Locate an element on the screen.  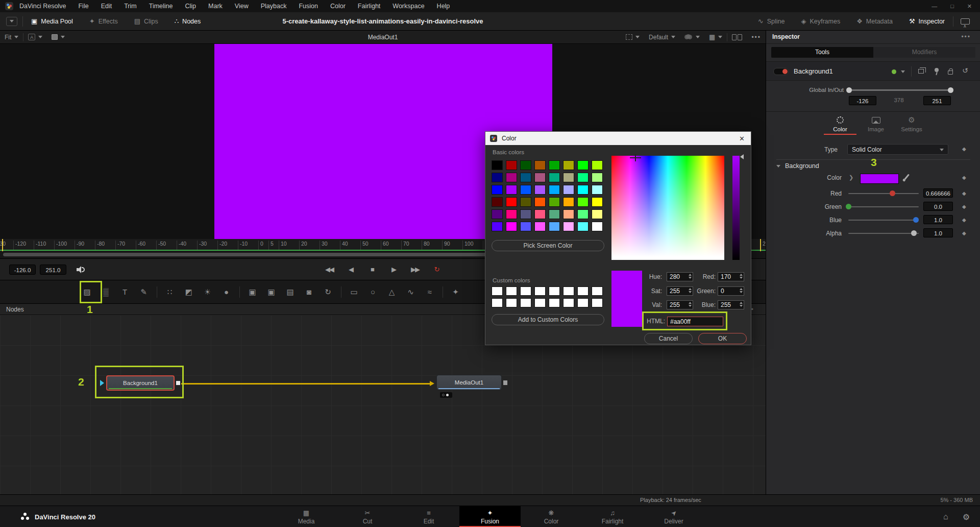
play-reverse-button: ◀ is located at coordinates (351, 270).